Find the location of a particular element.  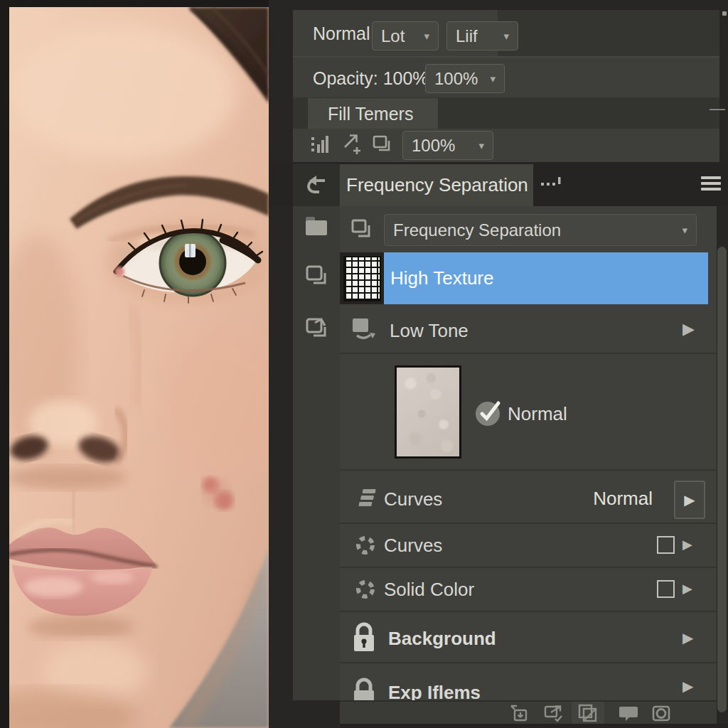

folder-icon is located at coordinates (316, 226).